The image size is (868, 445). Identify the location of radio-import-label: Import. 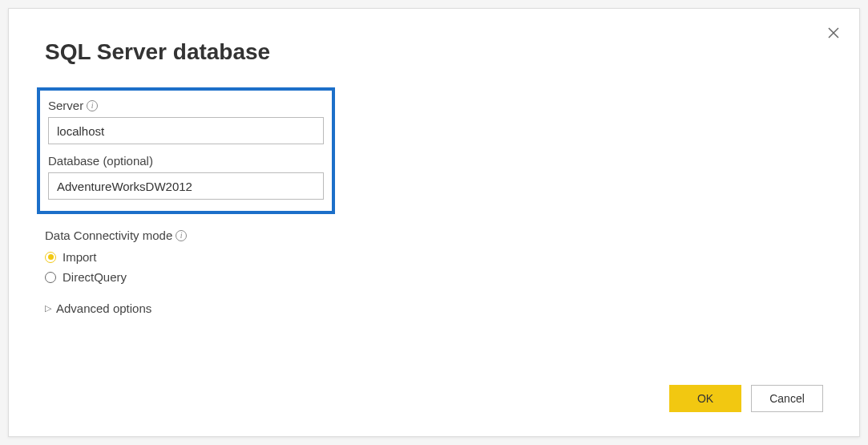
(80, 257).